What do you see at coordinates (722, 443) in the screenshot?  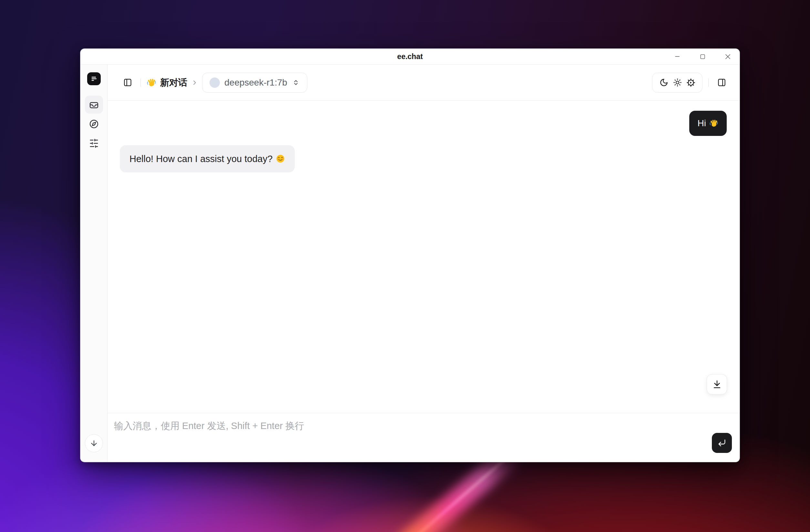 I see `corner-down-left-icon` at bounding box center [722, 443].